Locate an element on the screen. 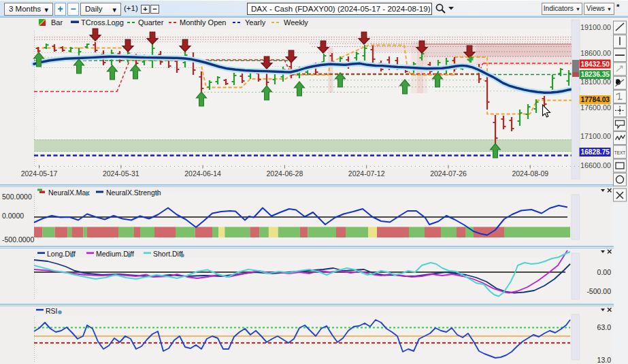 The height and width of the screenshot is (364, 628). svg-text: 2024-07-12 is located at coordinates (367, 173).